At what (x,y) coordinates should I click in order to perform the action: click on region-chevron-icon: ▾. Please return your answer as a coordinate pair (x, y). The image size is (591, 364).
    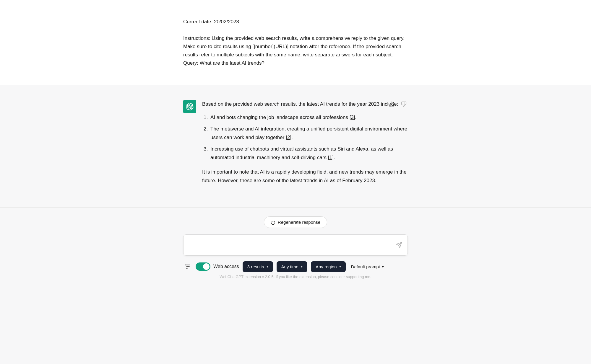
    Looking at the image, I should click on (340, 267).